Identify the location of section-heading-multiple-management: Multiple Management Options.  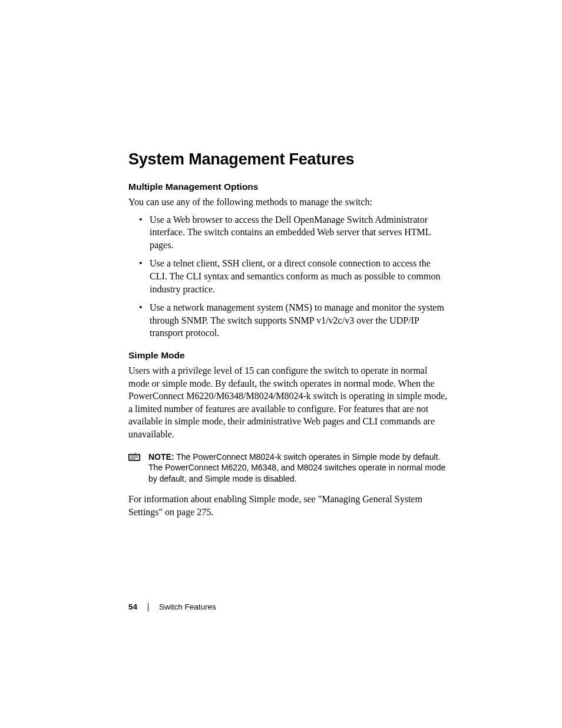
(289, 187).